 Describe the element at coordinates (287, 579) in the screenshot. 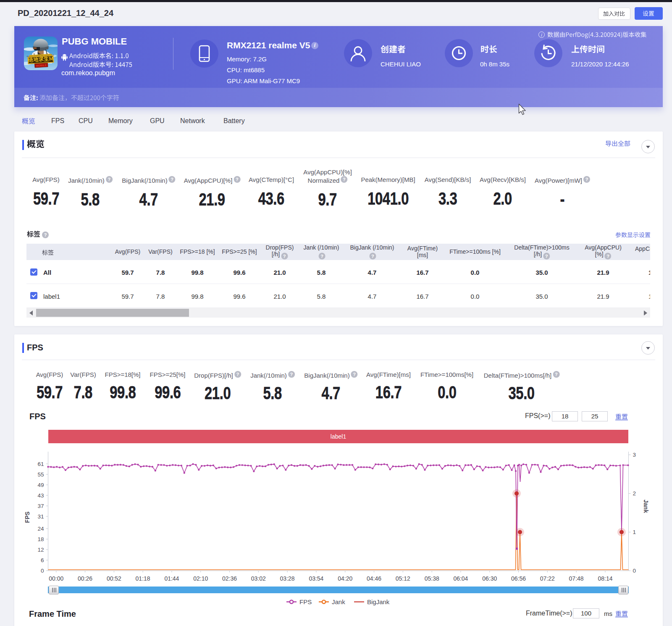

I see `svg-text: 03:28` at that location.